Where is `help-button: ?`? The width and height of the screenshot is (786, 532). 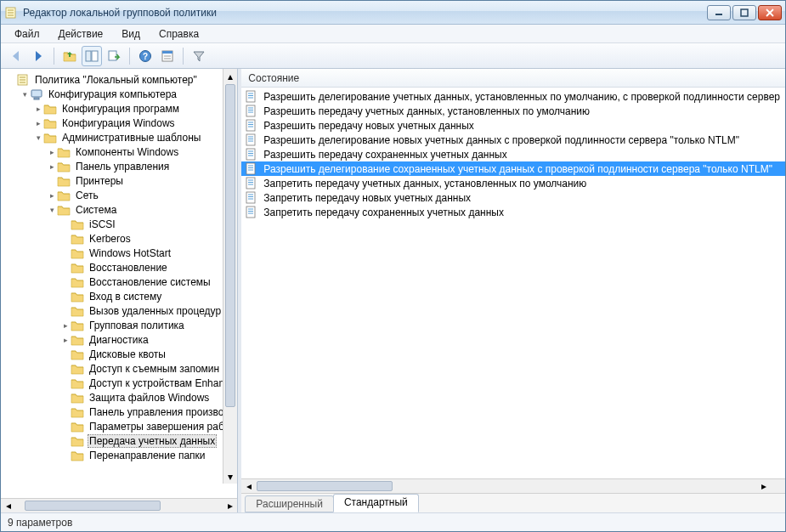 help-button: ? is located at coordinates (145, 56).